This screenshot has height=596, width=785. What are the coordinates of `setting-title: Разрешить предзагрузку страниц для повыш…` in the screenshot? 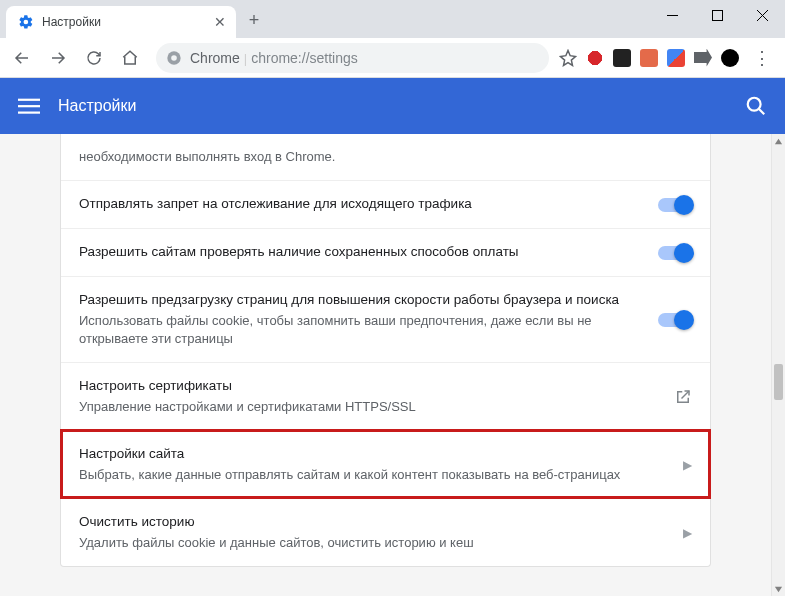 It's located at (362, 300).